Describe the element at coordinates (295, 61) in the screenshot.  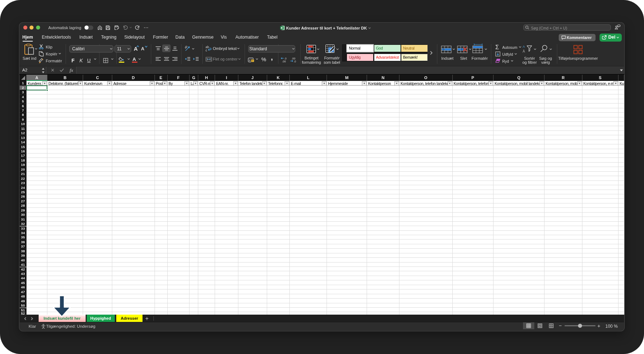
I see `svg-text: .0` at that location.